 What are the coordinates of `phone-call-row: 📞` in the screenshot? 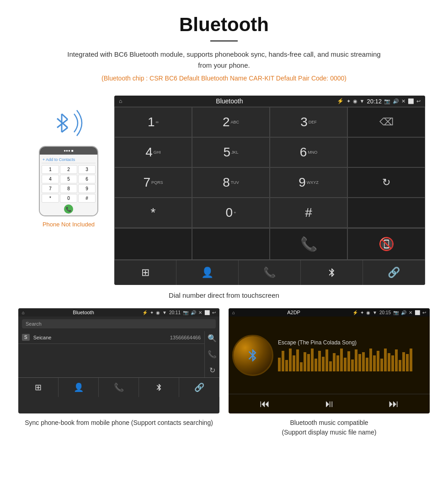 It's located at (69, 209).